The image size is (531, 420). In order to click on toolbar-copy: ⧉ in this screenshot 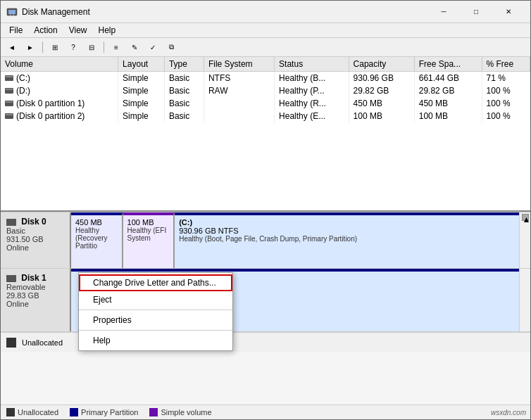, I will do `click(171, 47)`.